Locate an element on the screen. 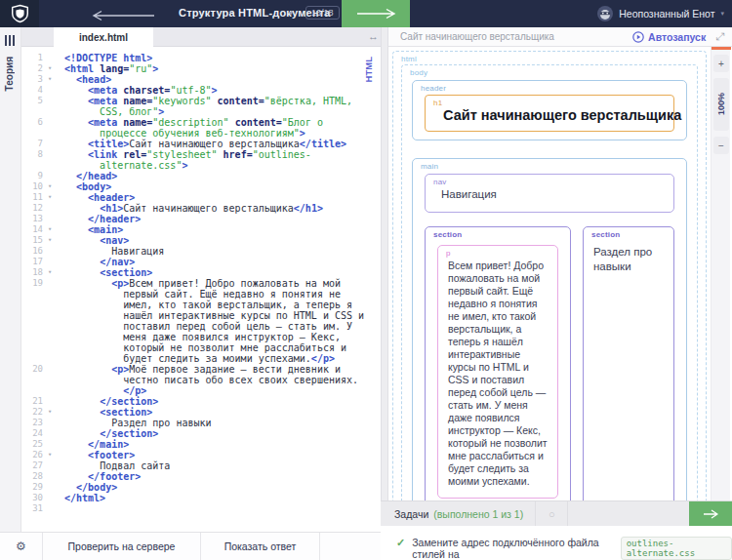  code-line-12: 12<h1>Сайт начинающего верстальщика</h1> is located at coordinates (201, 209).